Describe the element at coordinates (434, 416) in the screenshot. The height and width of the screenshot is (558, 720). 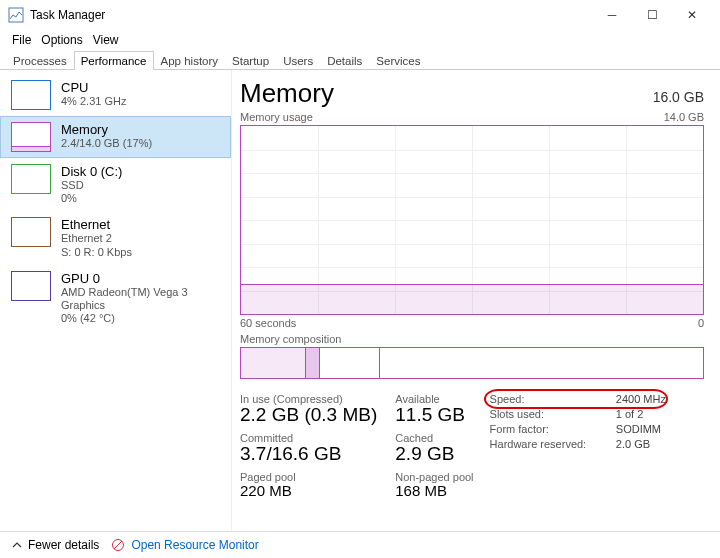
I see `available-value: 11.5 GB` at that location.